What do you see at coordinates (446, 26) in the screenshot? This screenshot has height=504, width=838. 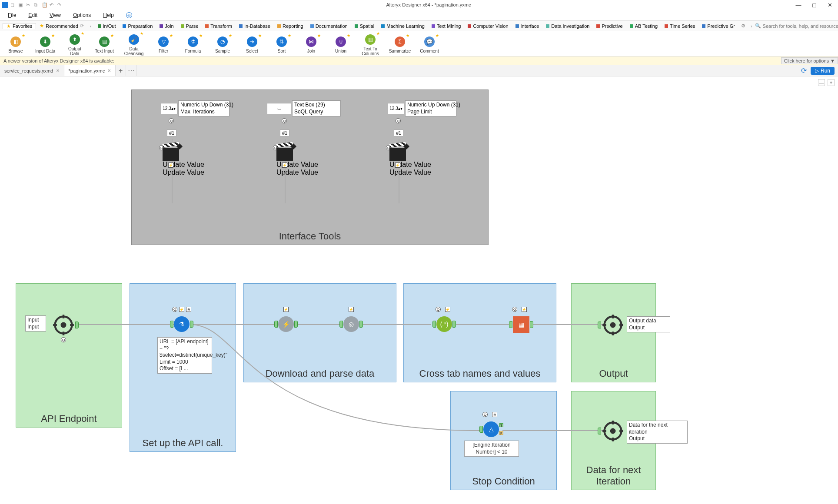 I see `cat-textmining: Text Mining` at bounding box center [446, 26].